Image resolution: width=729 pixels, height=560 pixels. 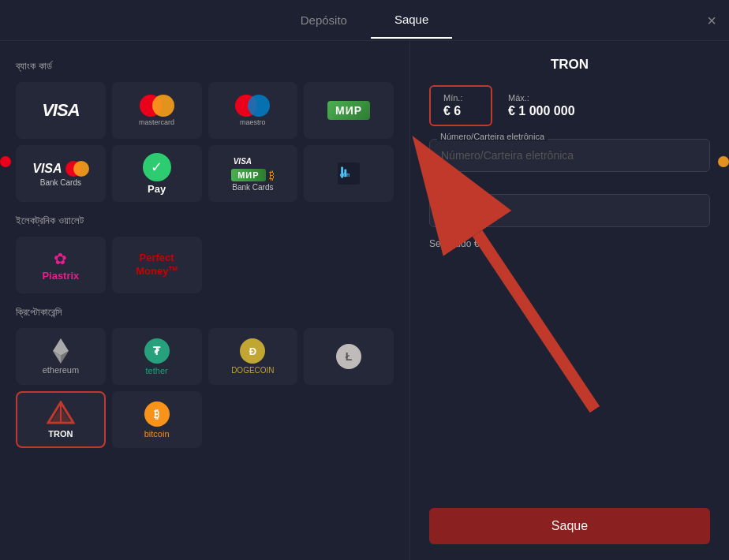 What do you see at coordinates (61, 357) in the screenshot?
I see `payment-ethereum: ethereum` at bounding box center [61, 357].